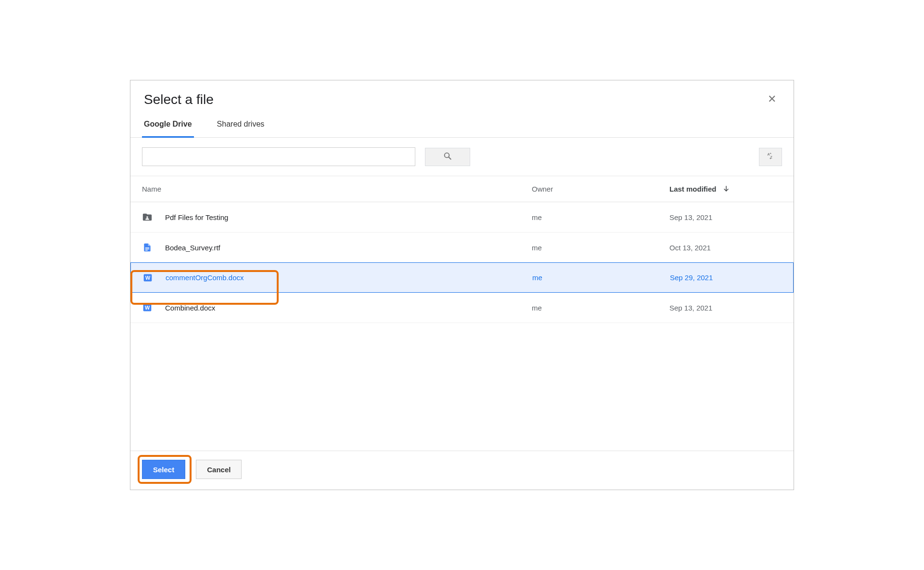 The width and height of the screenshot is (924, 570). What do you see at coordinates (337, 189) in the screenshot?
I see `column-name: Name` at bounding box center [337, 189].